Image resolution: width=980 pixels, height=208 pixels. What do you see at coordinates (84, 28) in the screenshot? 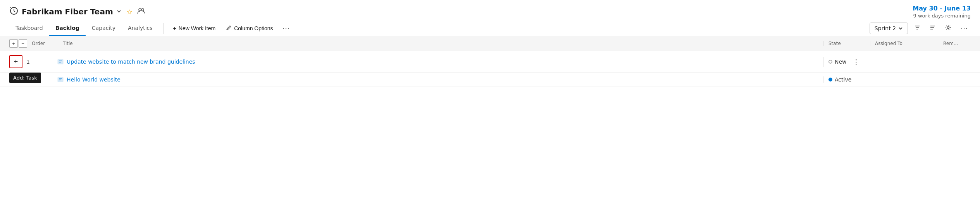
I see `nav-tabs: Taskboard Backlog Capacity Analytics` at bounding box center [84, 28].